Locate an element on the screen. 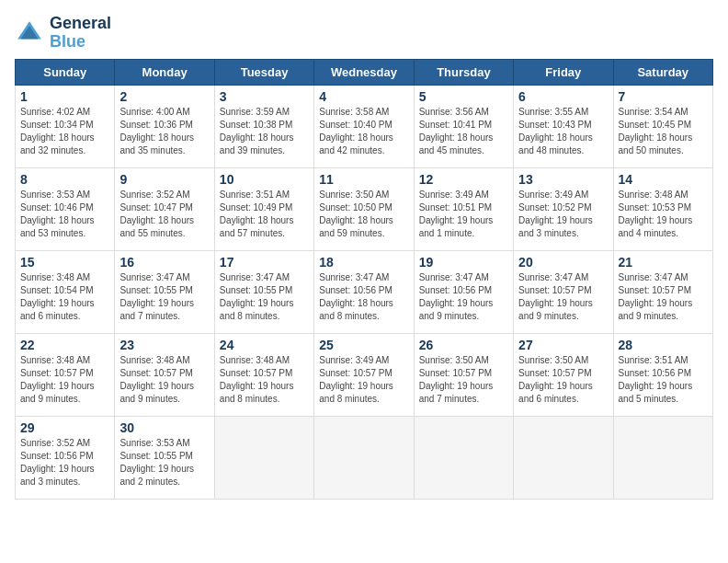  col-header-monday: Monday is located at coordinates (165, 72).